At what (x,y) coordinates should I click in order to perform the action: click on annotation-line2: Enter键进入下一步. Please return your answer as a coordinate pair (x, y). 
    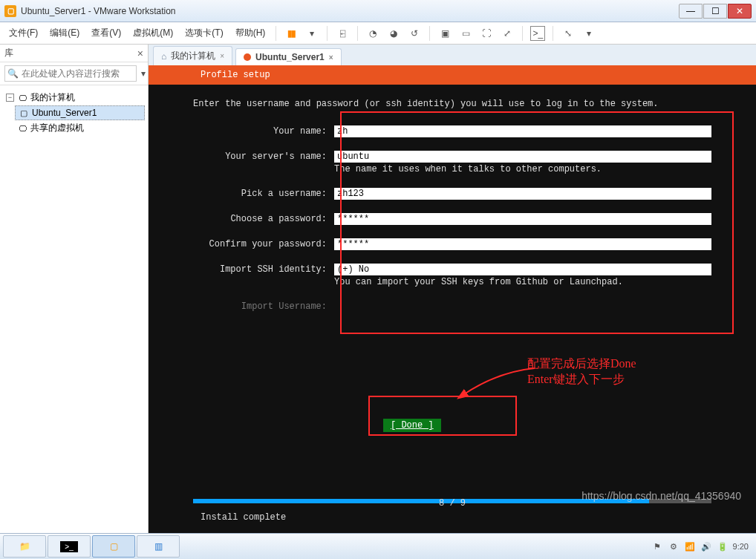
    Looking at the image, I should click on (582, 380).